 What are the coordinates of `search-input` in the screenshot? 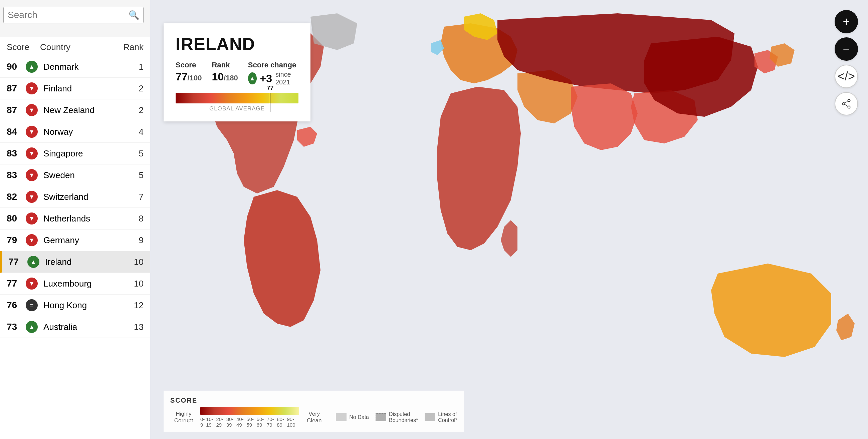 It's located at (68, 15).